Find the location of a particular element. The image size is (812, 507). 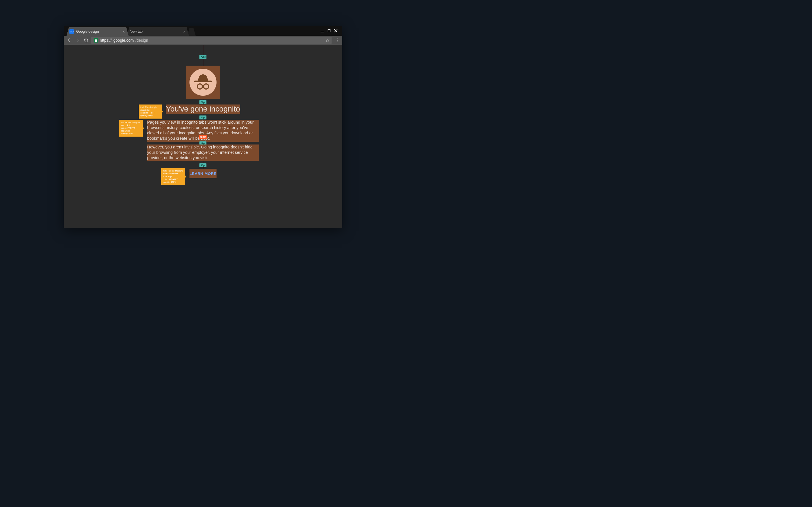

url-scheme: https:// is located at coordinates (106, 40).